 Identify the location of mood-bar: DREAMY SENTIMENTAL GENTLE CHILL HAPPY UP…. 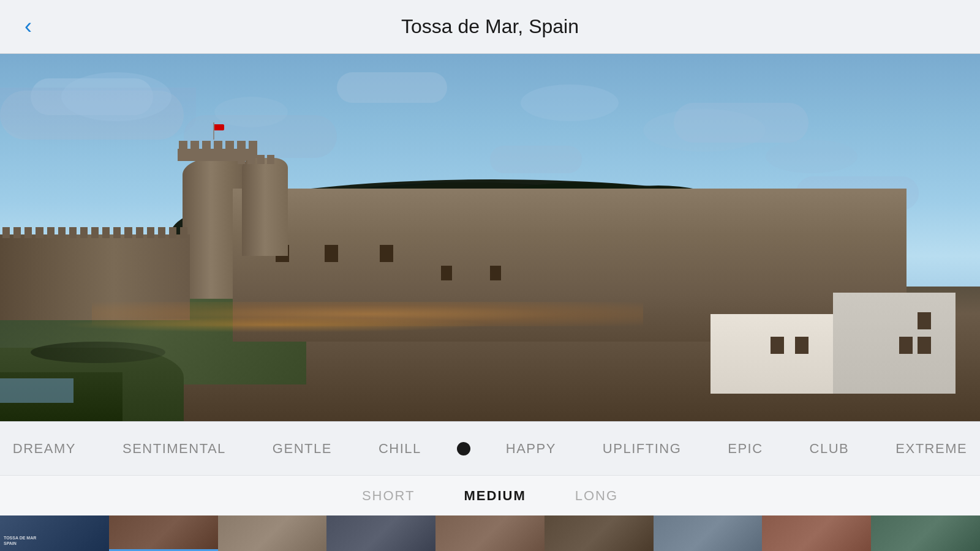
(490, 448).